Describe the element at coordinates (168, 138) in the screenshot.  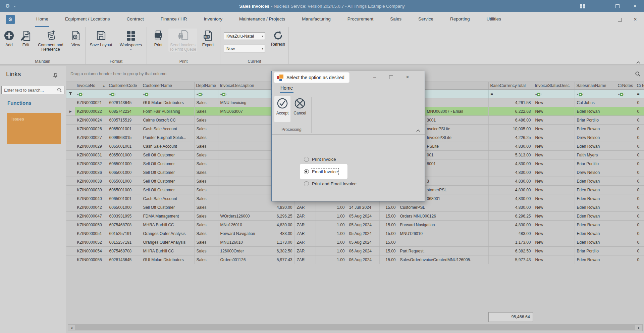
I see `grid-cell: Painter Burghall Soluti...` at that location.